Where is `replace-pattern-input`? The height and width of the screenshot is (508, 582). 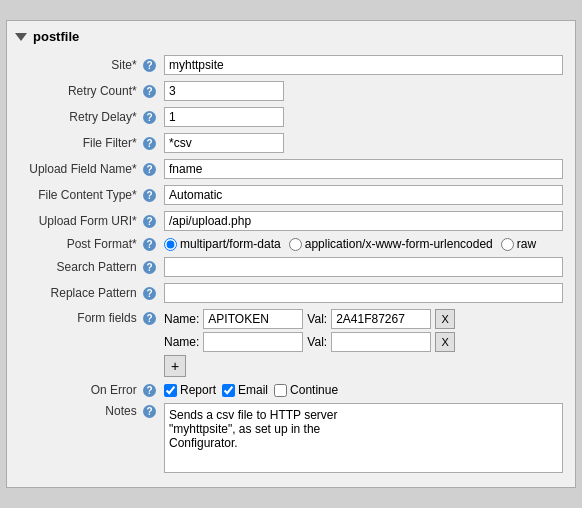 replace-pattern-input is located at coordinates (364, 293).